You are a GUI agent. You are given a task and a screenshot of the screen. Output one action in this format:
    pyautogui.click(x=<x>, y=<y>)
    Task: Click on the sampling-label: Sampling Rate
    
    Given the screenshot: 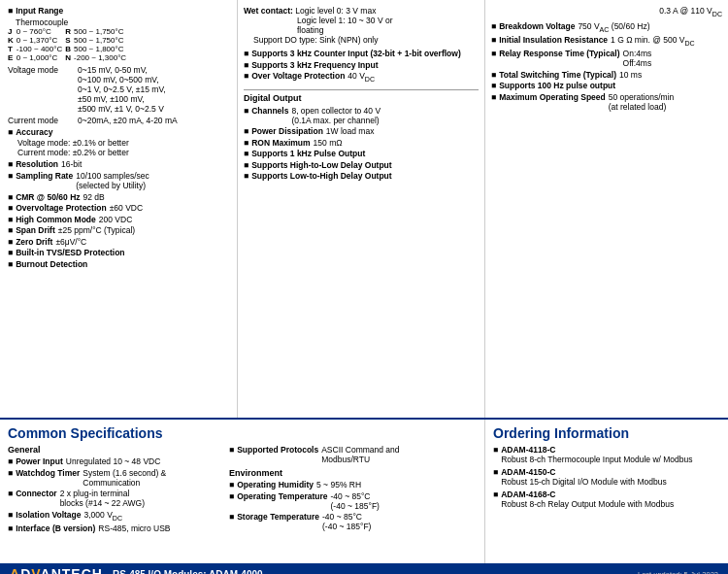 What is the action you would take?
    pyautogui.click(x=45, y=181)
    